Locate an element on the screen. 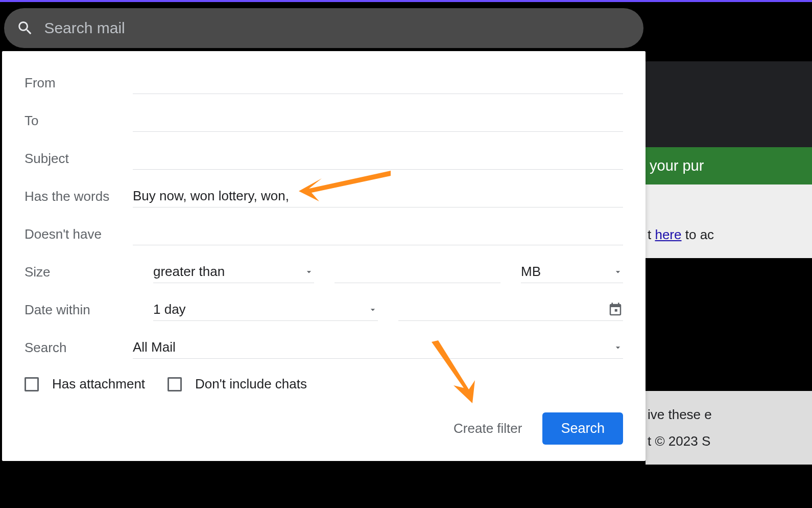  search-bar is located at coordinates (324, 28).